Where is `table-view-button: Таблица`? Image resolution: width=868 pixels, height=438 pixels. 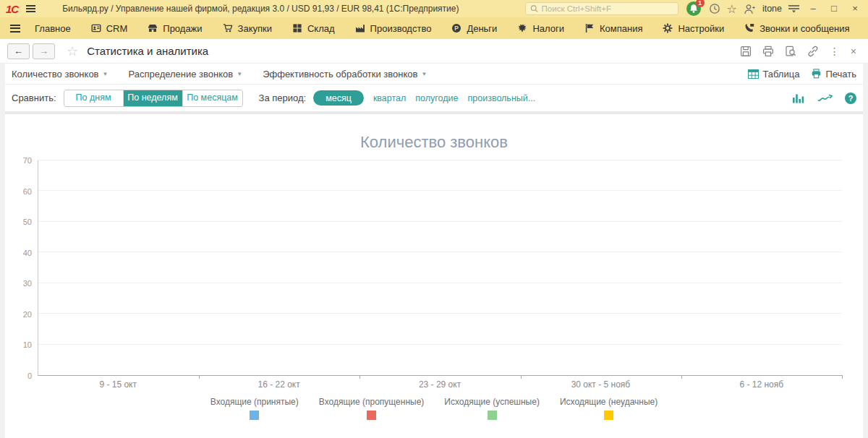
table-view-button: Таблица is located at coordinates (774, 74).